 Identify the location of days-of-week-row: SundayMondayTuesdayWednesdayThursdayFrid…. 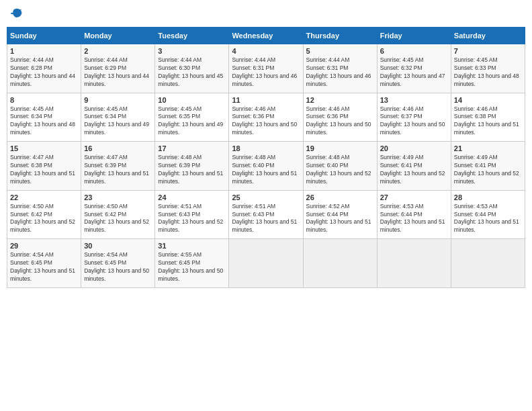
(266, 36).